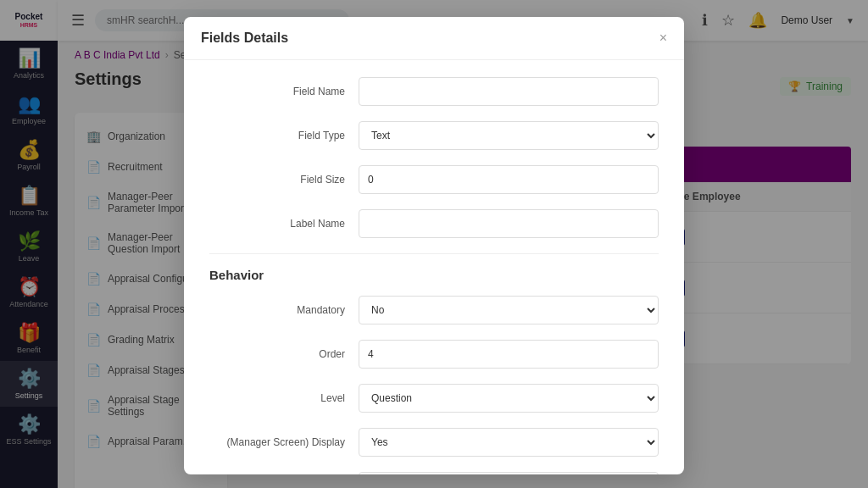 The width and height of the screenshot is (868, 488). I want to click on level-label: Level, so click(277, 398).